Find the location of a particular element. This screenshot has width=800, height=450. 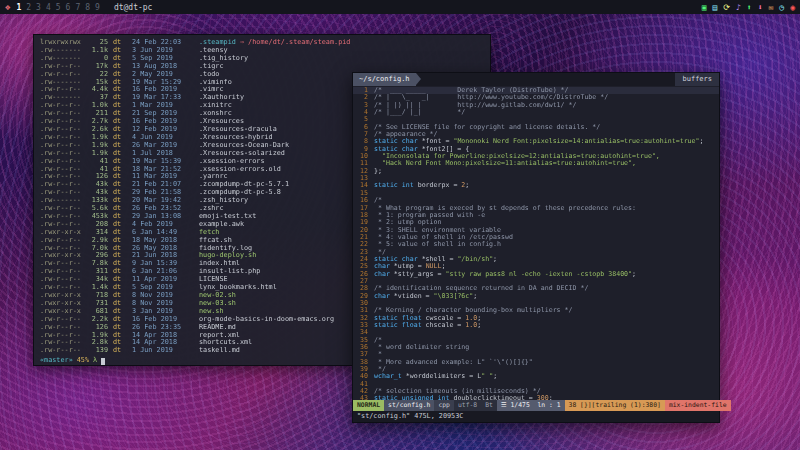

memory-icon: ▤ is located at coordinates (716, 8).